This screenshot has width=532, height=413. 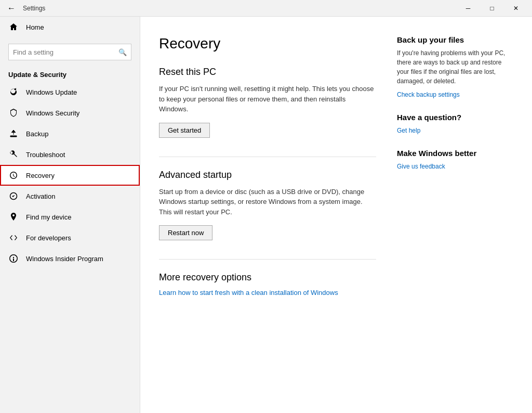 I want to click on recovery-icon, so click(x=14, y=175).